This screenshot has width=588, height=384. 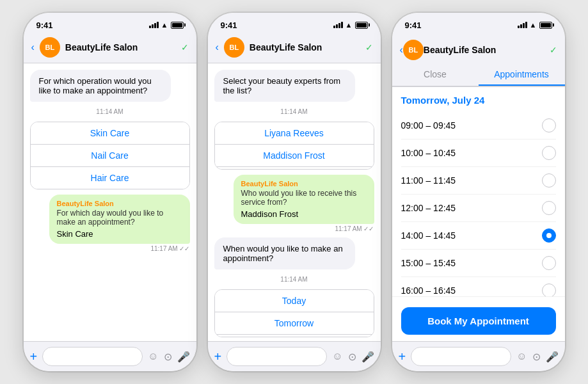 What do you see at coordinates (535, 25) in the screenshot?
I see `status-icons-3: ▲` at bounding box center [535, 25].